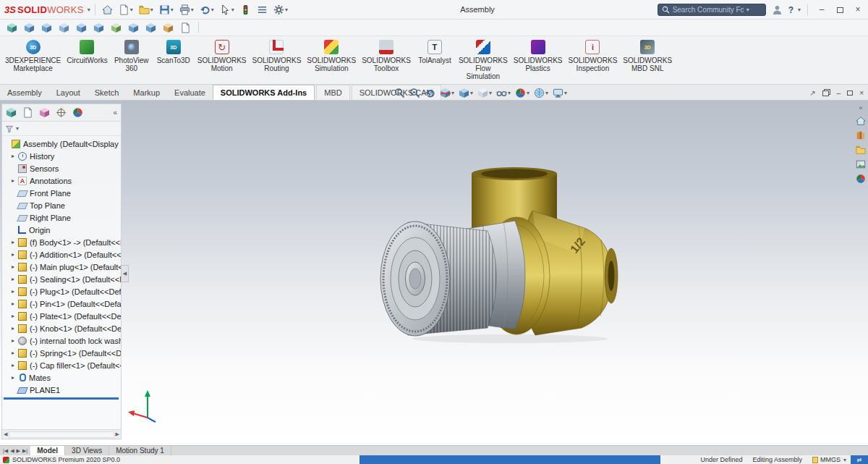  Describe the element at coordinates (485, 93) in the screenshot. I see `display-style-icon: ▾` at that location.